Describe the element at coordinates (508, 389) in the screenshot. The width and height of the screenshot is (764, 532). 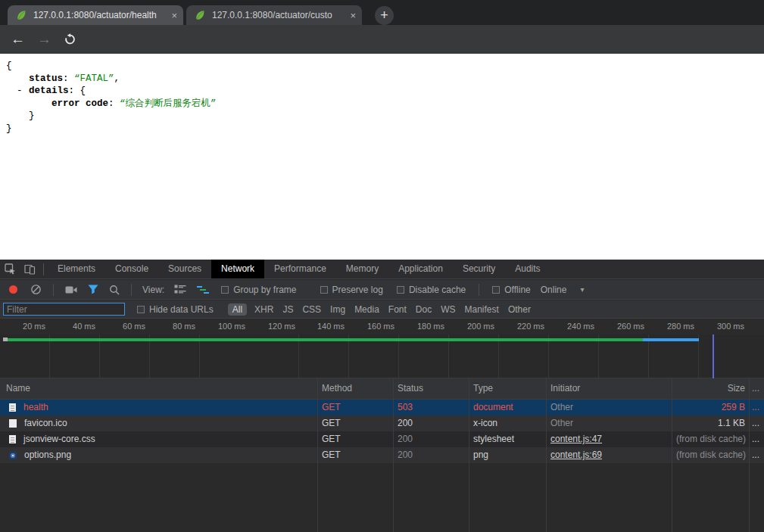
I see `col-type: Type` at that location.